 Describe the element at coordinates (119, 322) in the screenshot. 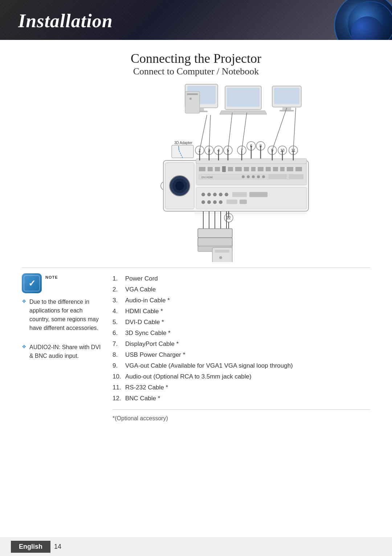

I see `cable-num: 5.` at that location.